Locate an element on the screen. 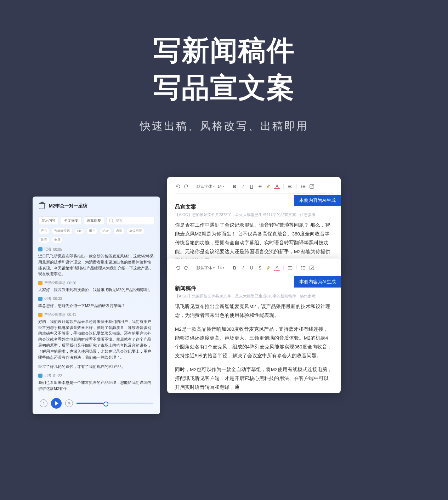 This screenshot has width=448, height=500. transcript-panel: M2李总一对一采访 展示内容 全文摘要 语篇规整 搜索 产品智能麦克风M2用户记… is located at coordinates (96, 305).